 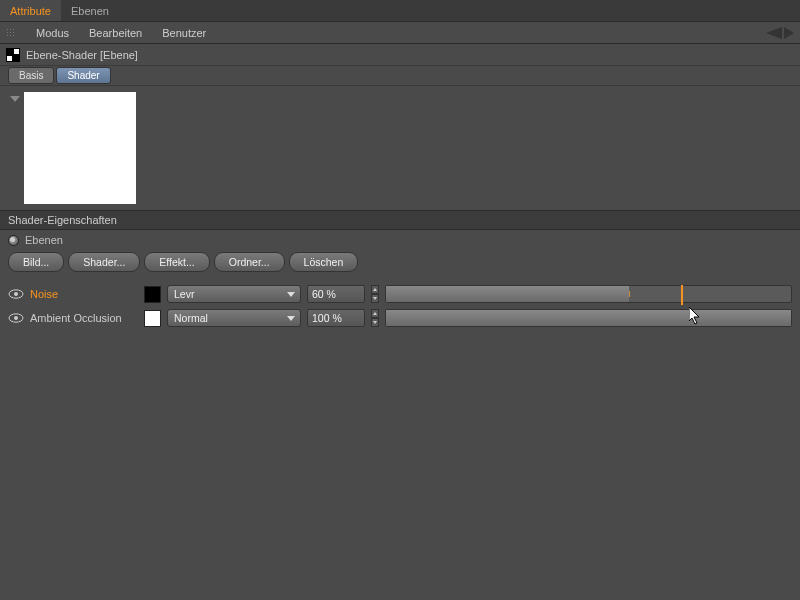 I want to click on btn-loeschen: Löschen, so click(x=324, y=262).